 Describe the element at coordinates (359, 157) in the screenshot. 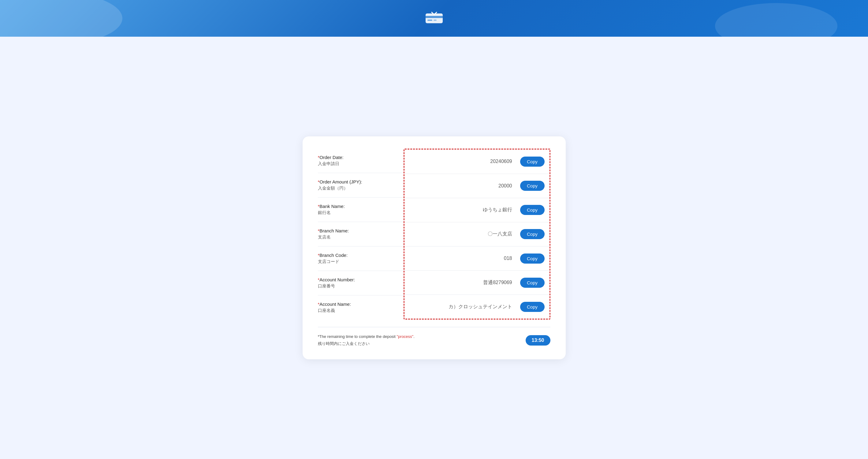

I see `label-en-order-date: *Order Date:` at that location.